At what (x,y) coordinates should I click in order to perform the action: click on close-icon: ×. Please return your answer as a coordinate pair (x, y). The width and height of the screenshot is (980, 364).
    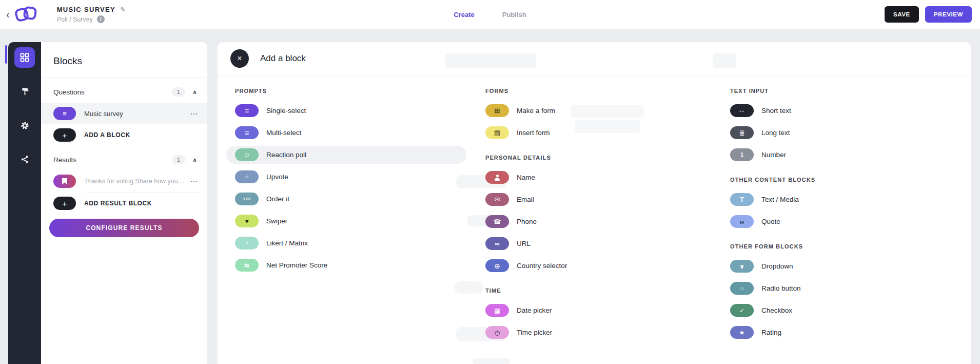
    Looking at the image, I should click on (240, 59).